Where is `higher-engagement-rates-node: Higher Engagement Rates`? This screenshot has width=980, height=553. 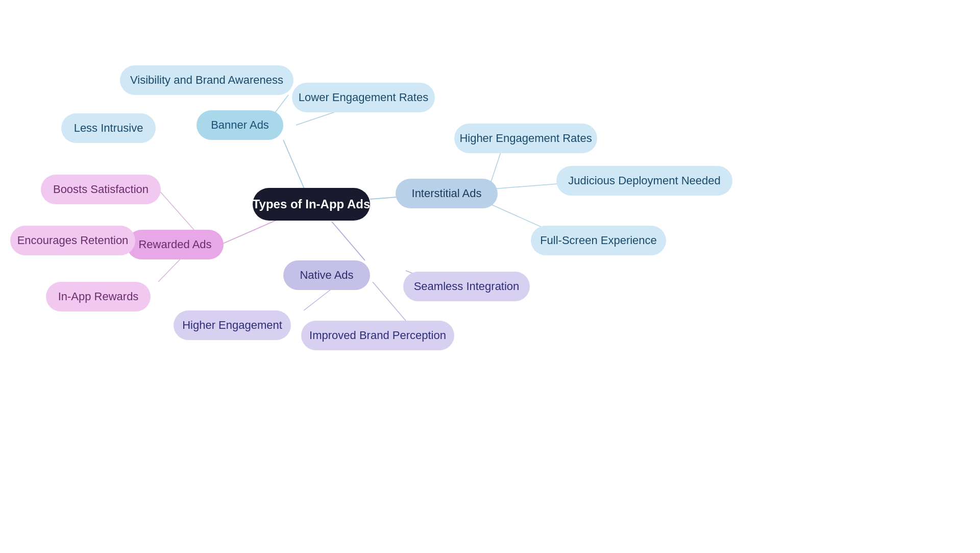 higher-engagement-rates-node: Higher Engagement Rates is located at coordinates (526, 138).